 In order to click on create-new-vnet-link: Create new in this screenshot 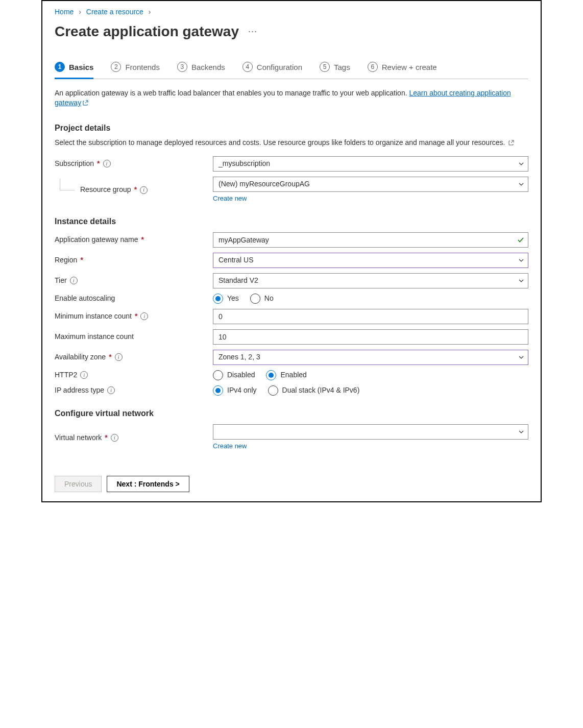, I will do `click(230, 446)`.